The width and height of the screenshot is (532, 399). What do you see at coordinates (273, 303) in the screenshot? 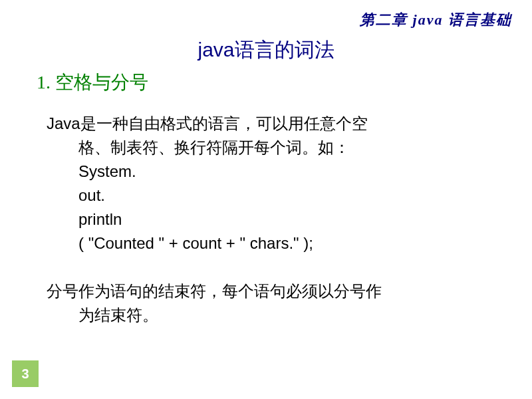
I see `paragraph-2: 分号作为语句的结束符，每个语句必须以分号作 为结束符。` at bounding box center [273, 303].